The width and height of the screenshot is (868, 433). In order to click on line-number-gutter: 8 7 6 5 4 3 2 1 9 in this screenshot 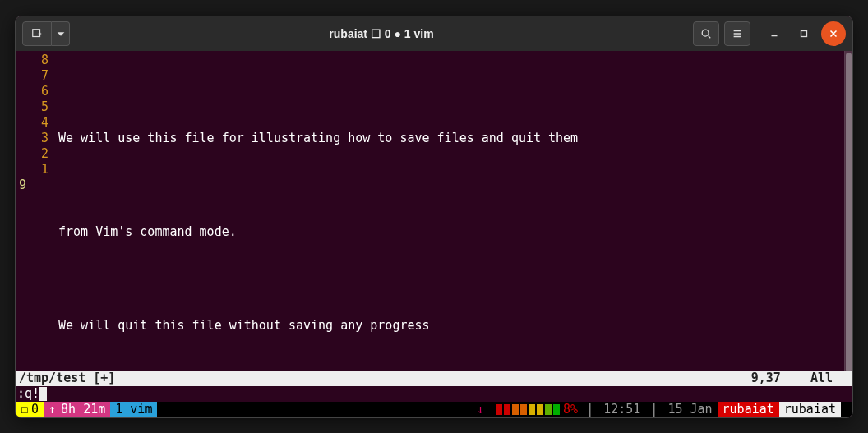, I will do `click(37, 212)`.